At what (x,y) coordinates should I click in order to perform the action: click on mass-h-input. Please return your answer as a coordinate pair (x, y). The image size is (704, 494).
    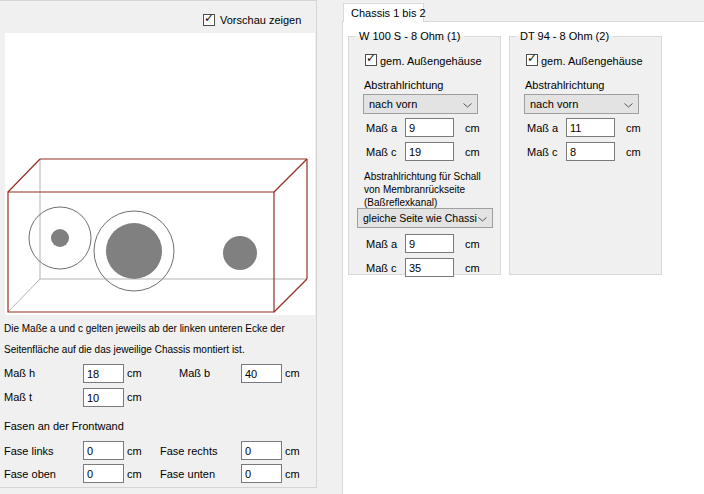
    Looking at the image, I should click on (104, 374).